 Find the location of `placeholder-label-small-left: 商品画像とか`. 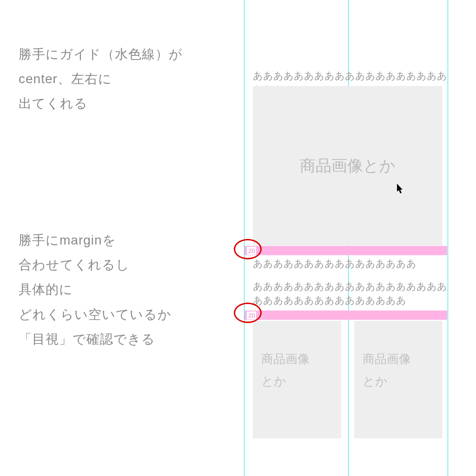

placeholder-label-small-left: 商品画像とか is located at coordinates (297, 370).